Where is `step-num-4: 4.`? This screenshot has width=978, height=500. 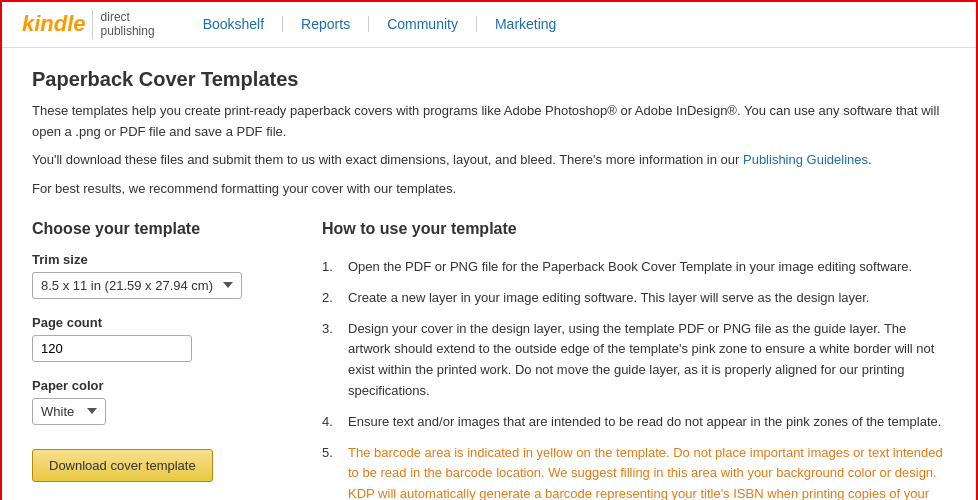
step-num-4: 4. is located at coordinates (332, 422).